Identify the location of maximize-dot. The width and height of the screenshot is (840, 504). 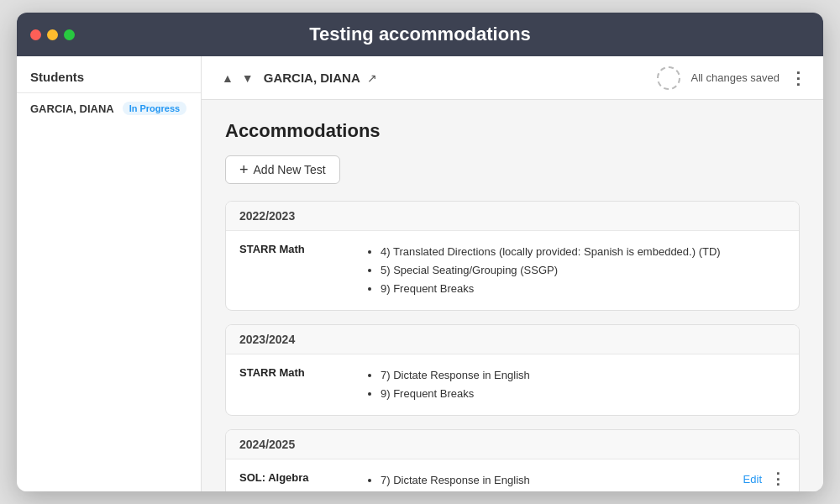
(69, 35).